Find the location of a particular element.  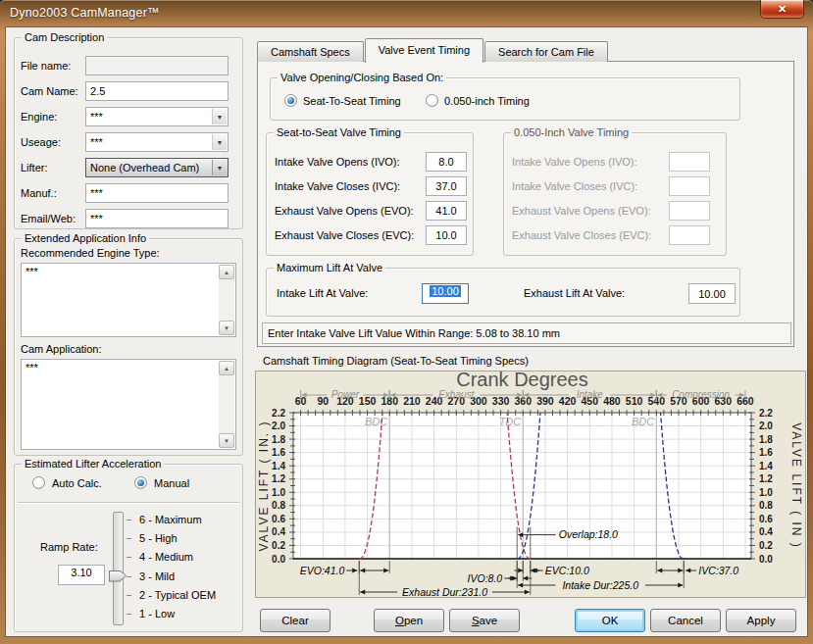

cam-application-value: *** is located at coordinates (31, 368).